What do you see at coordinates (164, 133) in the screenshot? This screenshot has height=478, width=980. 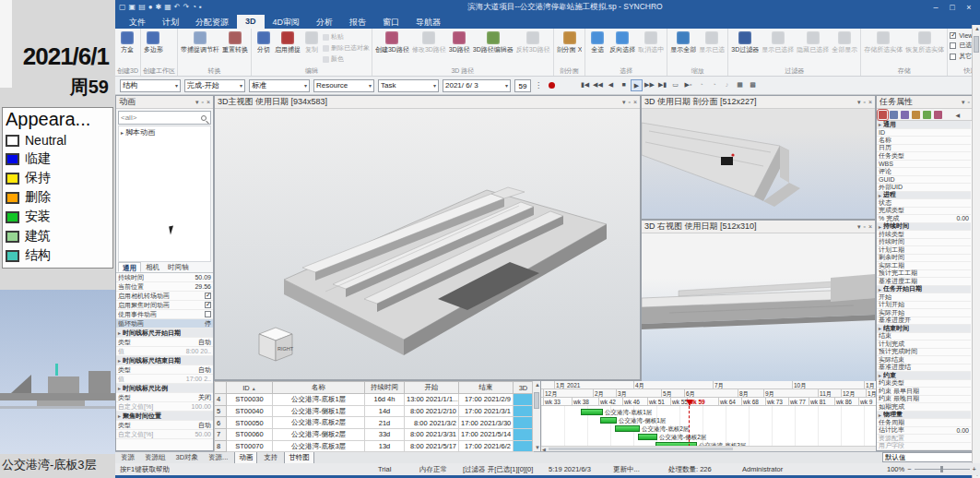 I see `tree-item: ▸ 脚本动画` at bounding box center [164, 133].